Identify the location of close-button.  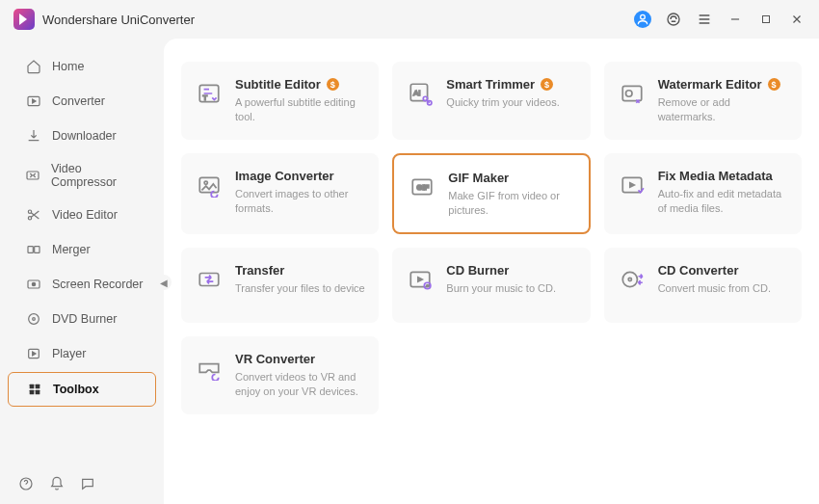
(797, 19).